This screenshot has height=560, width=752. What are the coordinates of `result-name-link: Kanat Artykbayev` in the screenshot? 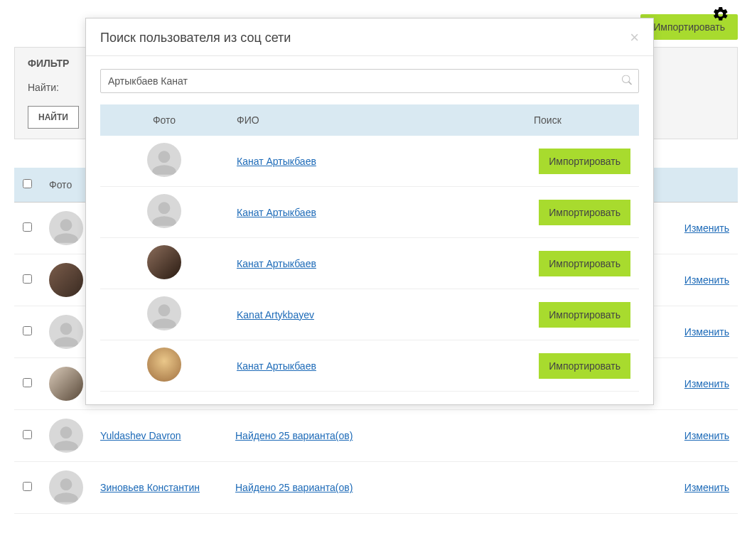 It's located at (276, 315).